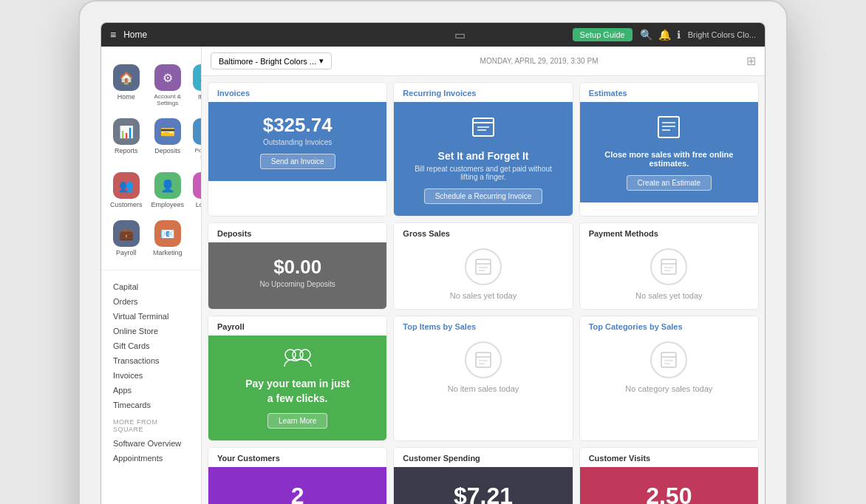 This screenshot has height=504, width=866. What do you see at coordinates (669, 92) in the screenshot?
I see `estimates-header: Estimates` at bounding box center [669, 92].